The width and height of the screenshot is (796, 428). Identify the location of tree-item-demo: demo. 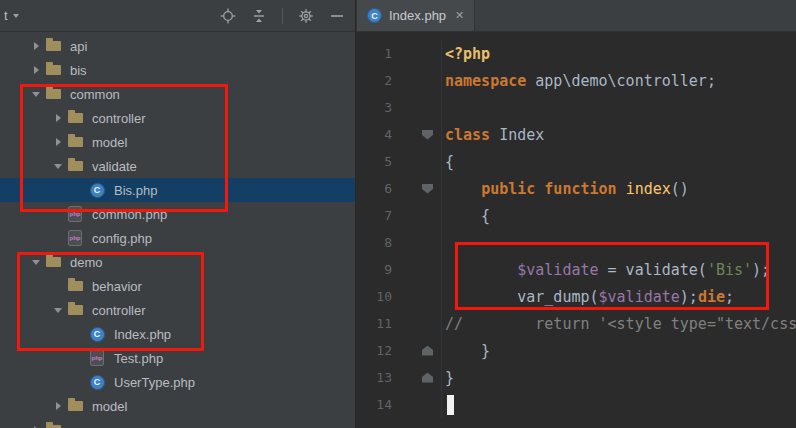
(178, 262).